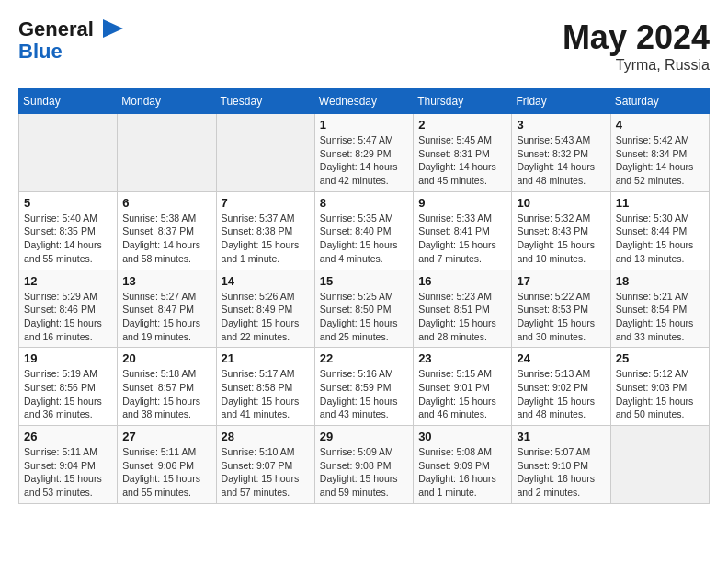  Describe the element at coordinates (68, 202) in the screenshot. I see `day-number: 5` at that location.